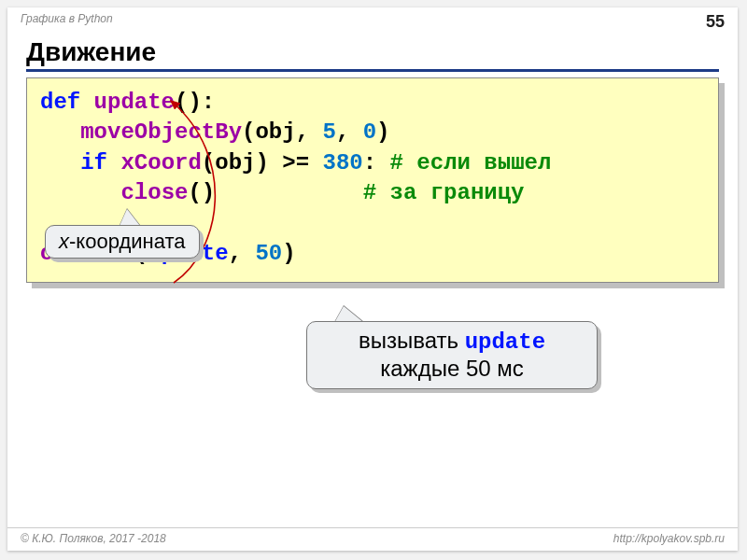 The image size is (747, 560). Describe the element at coordinates (373, 20) in the screenshot. I see `slide-header: Графика в Python 55` at that location.